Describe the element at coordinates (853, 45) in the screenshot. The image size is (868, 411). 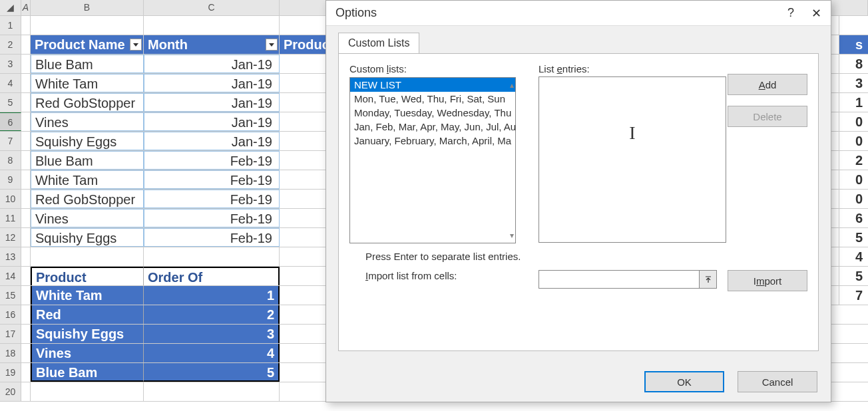
I see `peek-header: s` at that location.